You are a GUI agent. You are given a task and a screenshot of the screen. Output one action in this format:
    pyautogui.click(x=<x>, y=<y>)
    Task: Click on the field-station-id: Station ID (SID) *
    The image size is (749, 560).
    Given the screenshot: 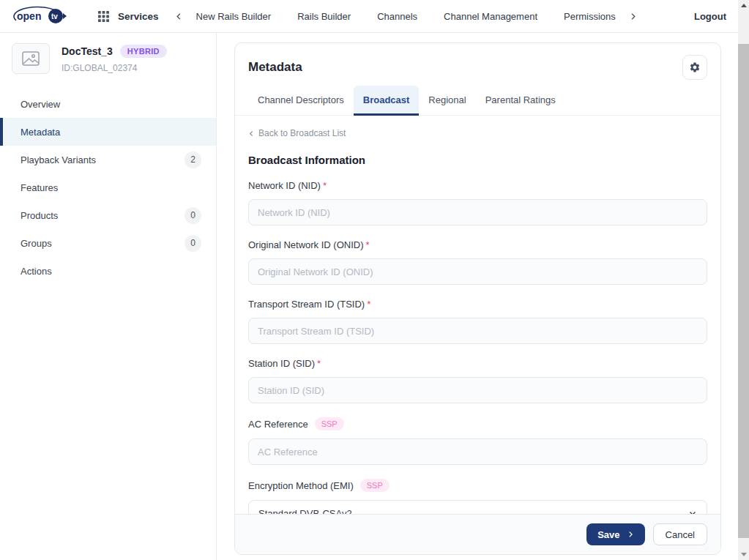 What is the action you would take?
    pyautogui.click(x=477, y=381)
    